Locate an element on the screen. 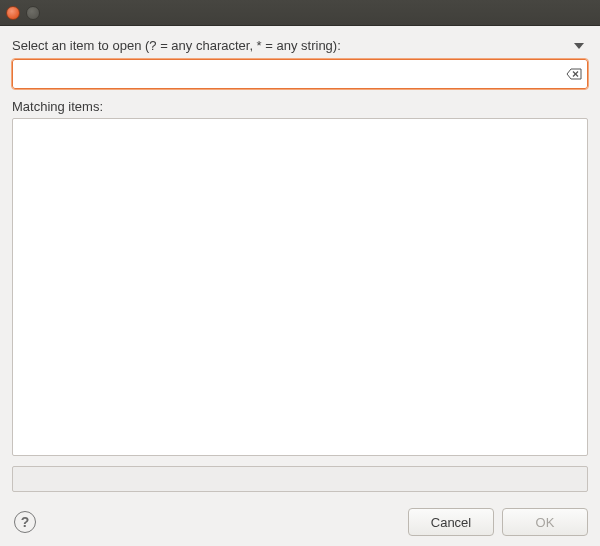 This screenshot has width=600, height=546. search-input is located at coordinates (300, 74).